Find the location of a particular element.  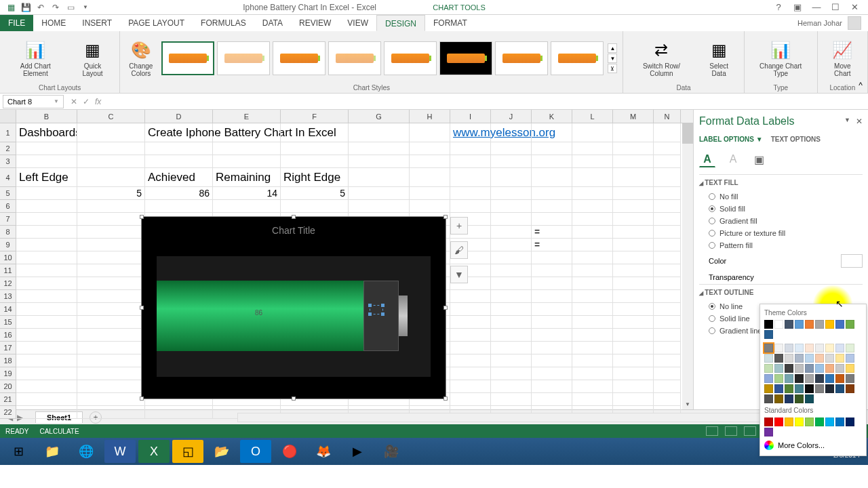

cell-M13 is located at coordinates (633, 297).